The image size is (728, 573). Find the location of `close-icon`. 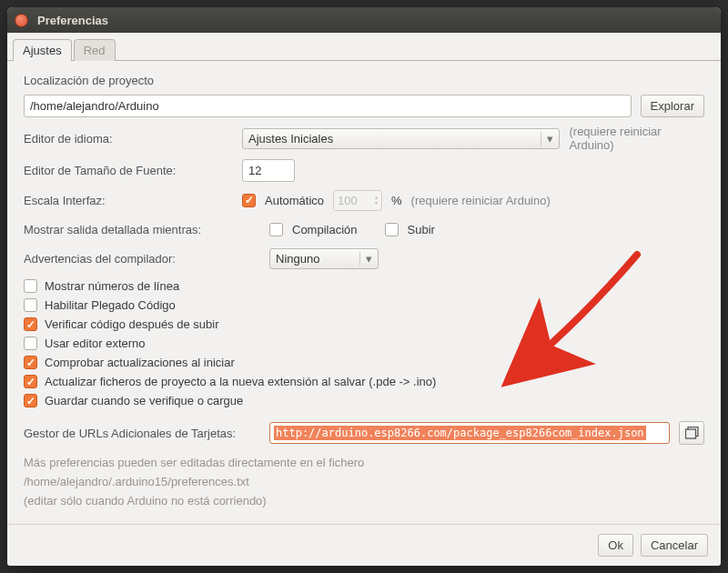

close-icon is located at coordinates (22, 20).